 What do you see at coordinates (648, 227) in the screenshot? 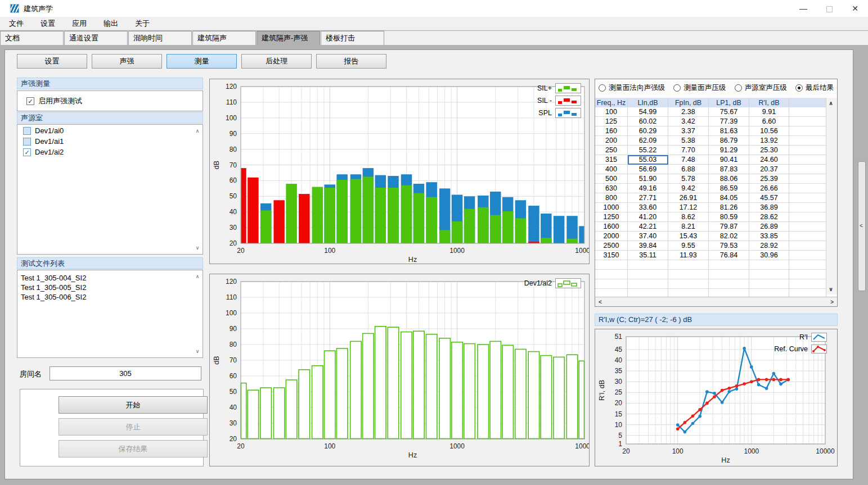
I see `table-cell: 42.21` at bounding box center [648, 227].